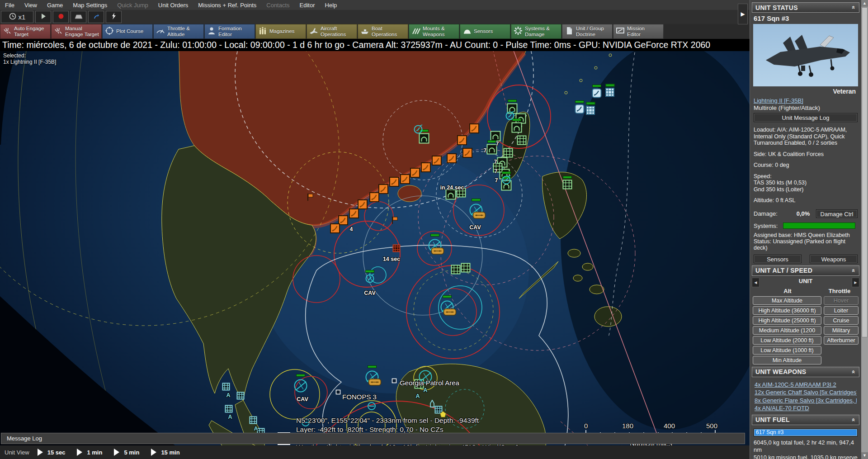  What do you see at coordinates (743, 14) in the screenshot?
I see `sidebar-collapse-tab: ▶` at bounding box center [743, 14].